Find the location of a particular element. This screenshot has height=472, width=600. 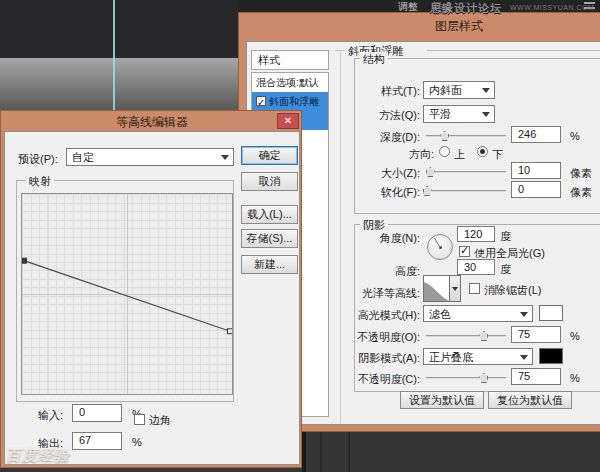

altitude-input: 30 is located at coordinates (476, 267).